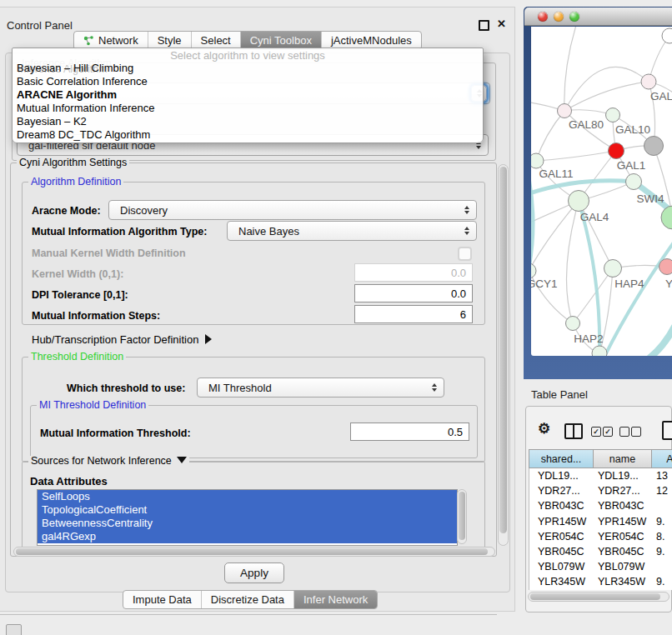  What do you see at coordinates (352, 231) in the screenshot?
I see `mi-type-combo: Naive Bayes` at bounding box center [352, 231].